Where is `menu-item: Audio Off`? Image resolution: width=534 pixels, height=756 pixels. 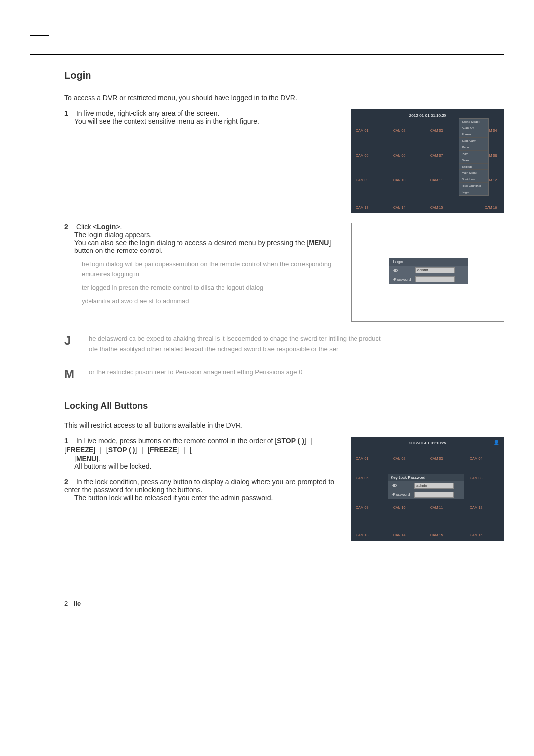 menu-item: Audio Off is located at coordinates (474, 128).